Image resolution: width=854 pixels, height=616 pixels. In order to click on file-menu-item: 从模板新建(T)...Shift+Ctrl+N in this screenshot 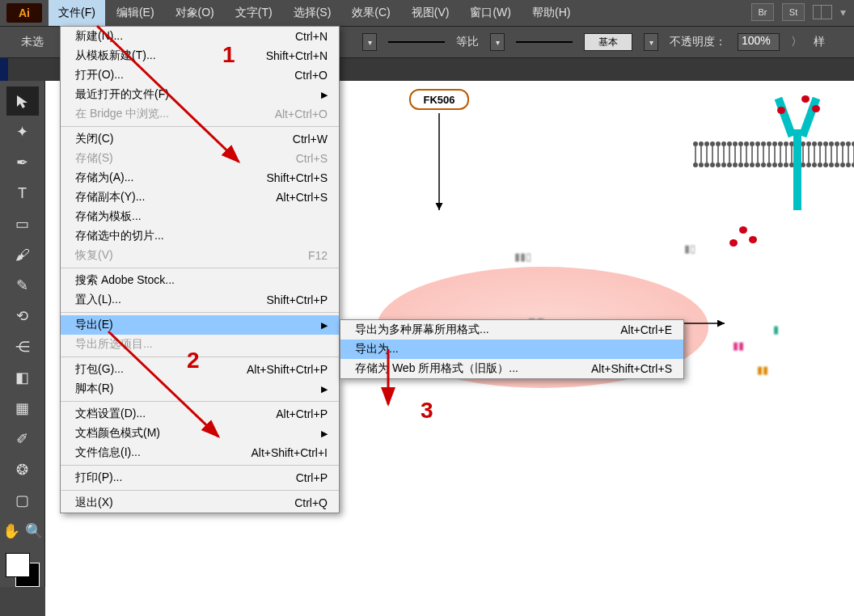, I will do `click(200, 56)`.